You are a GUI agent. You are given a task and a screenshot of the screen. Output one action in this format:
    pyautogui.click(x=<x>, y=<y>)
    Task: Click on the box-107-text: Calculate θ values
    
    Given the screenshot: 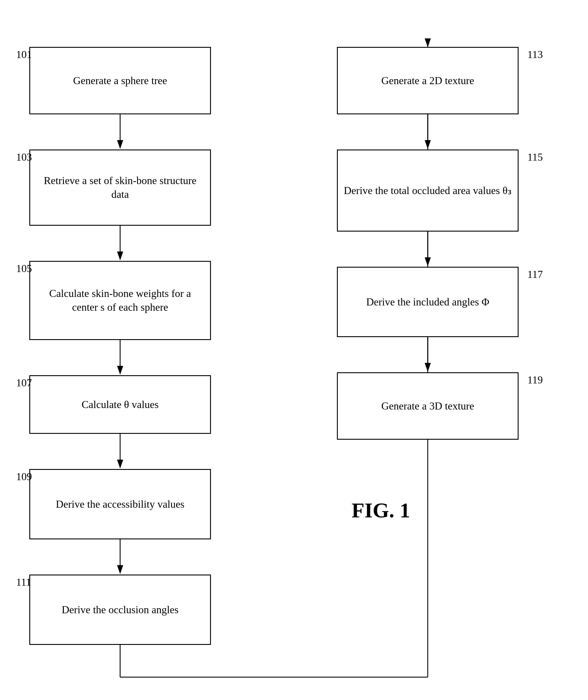 What is the action you would take?
    pyautogui.click(x=120, y=405)
    